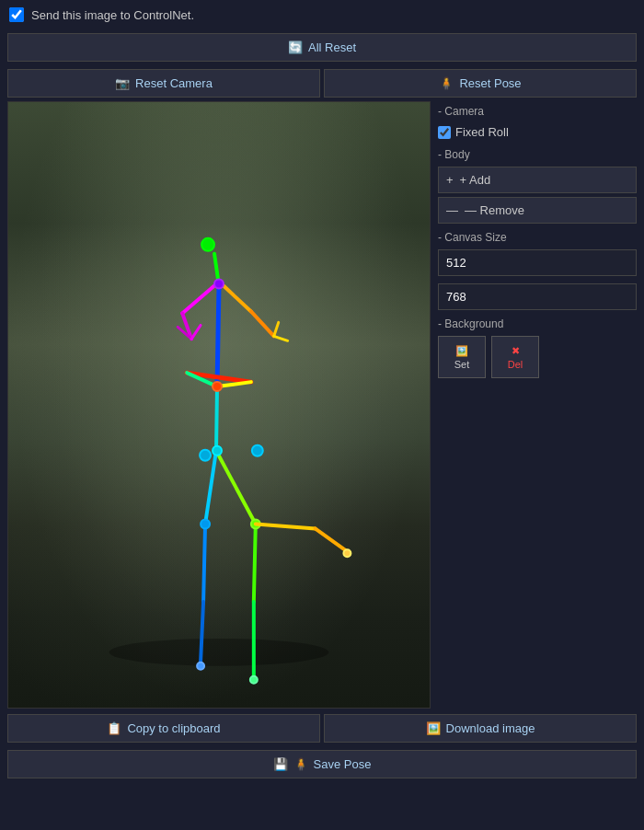 The height and width of the screenshot is (830, 644). Describe the element at coordinates (537, 296) in the screenshot. I see `canvas-height-input: 768` at that location.